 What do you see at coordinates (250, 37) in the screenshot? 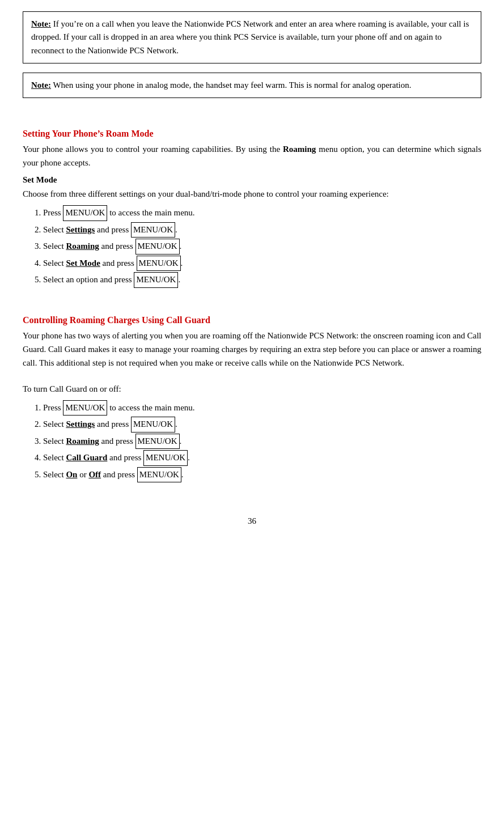
I see `note-text-1: If you’re on a call when you leave the N…` at bounding box center [250, 37].